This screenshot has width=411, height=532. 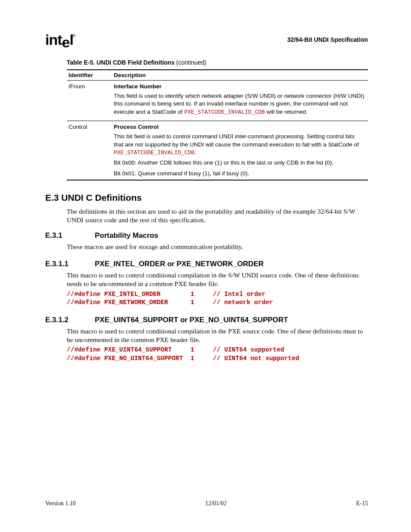 I want to click on section-e3-1-heading: E.3.1Portability Macros, so click(x=207, y=236).